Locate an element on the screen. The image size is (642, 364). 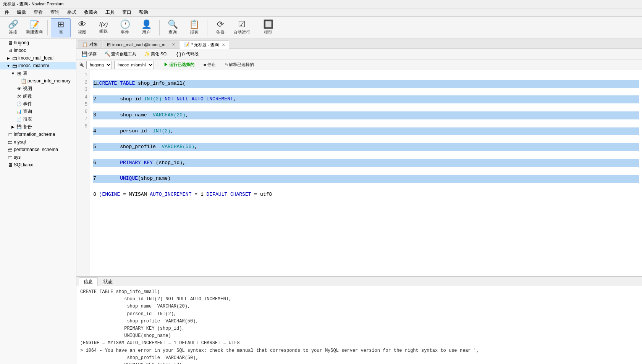
database-icon: 🗃 is located at coordinates (15, 66).